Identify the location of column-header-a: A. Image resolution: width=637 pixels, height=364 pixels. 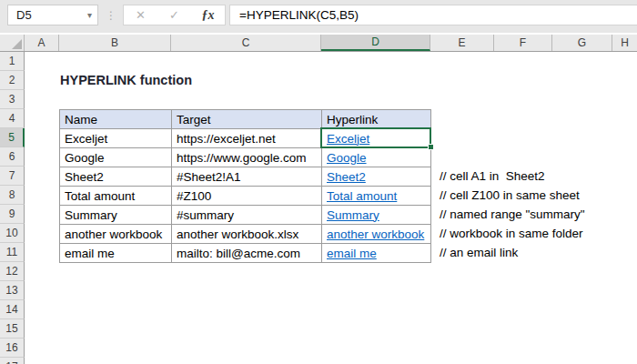
(42, 43).